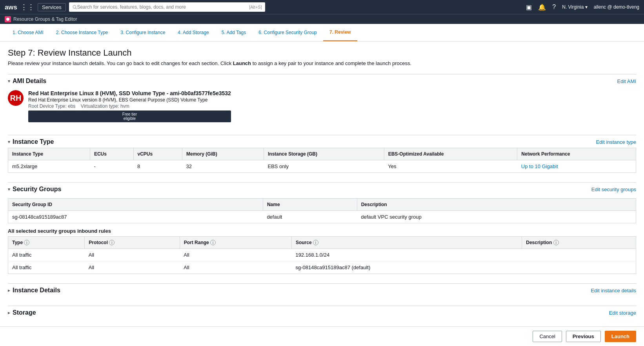 Image resolution: width=644 pixels, height=346 pixels. I want to click on user-menu: allenc @ demo-tlveng, so click(617, 7).